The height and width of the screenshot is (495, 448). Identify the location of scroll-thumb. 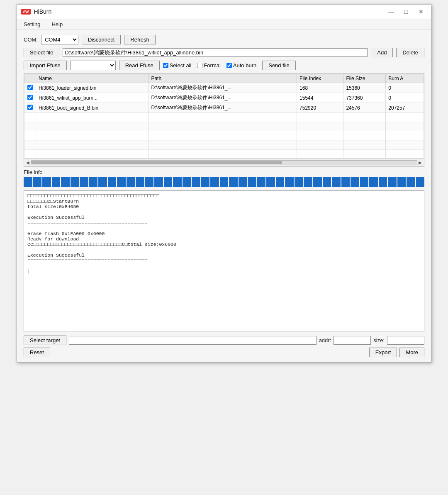
(157, 162).